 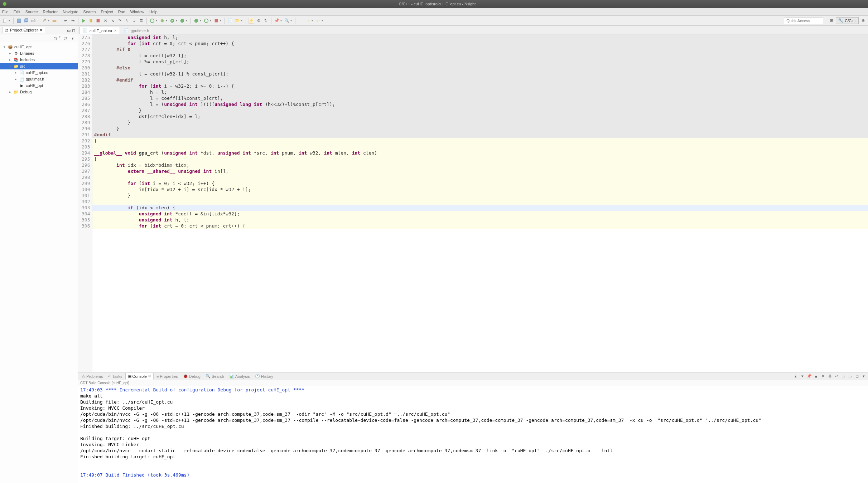 What do you see at coordinates (39, 66) in the screenshot?
I see `tree-item: ▾📁src` at bounding box center [39, 66].